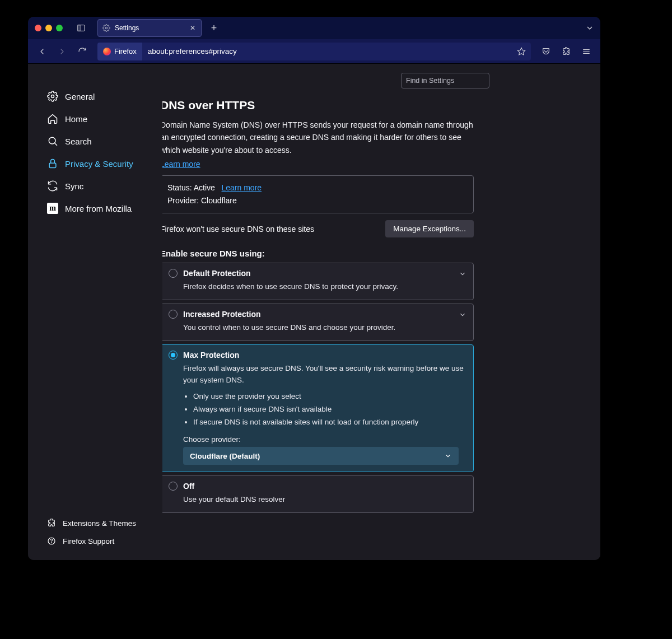 The height and width of the screenshot is (639, 672). I want to click on option-title: Default Protection, so click(217, 273).